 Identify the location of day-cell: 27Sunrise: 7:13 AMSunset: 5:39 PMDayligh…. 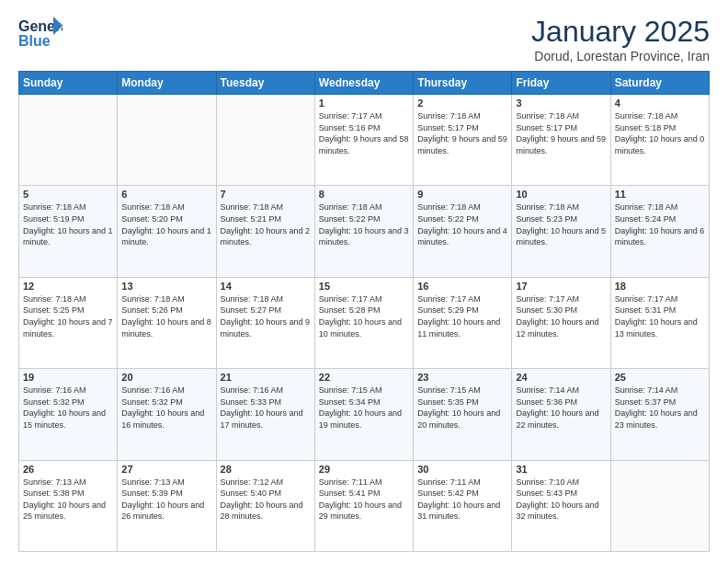
(167, 506).